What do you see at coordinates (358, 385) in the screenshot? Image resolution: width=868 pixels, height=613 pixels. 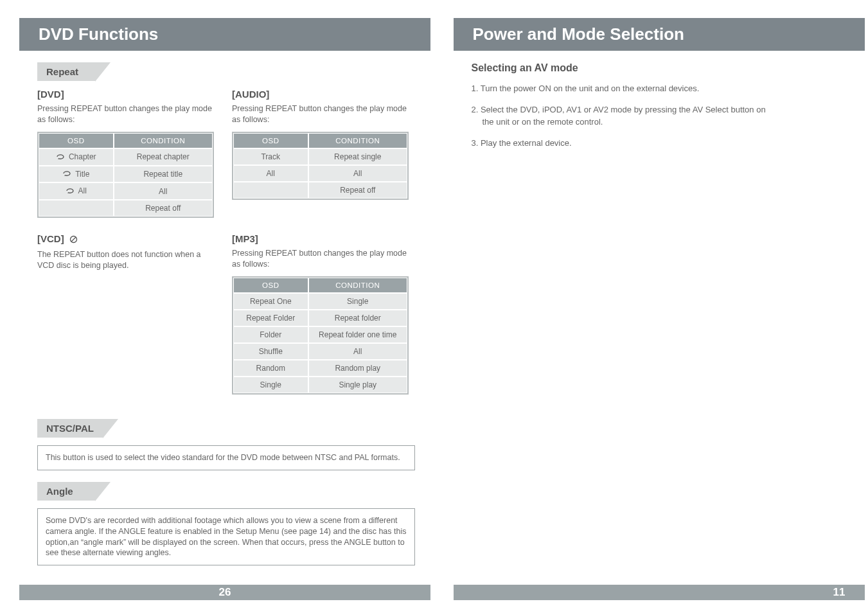 I see `mp3-cond-5: Single play` at bounding box center [358, 385].